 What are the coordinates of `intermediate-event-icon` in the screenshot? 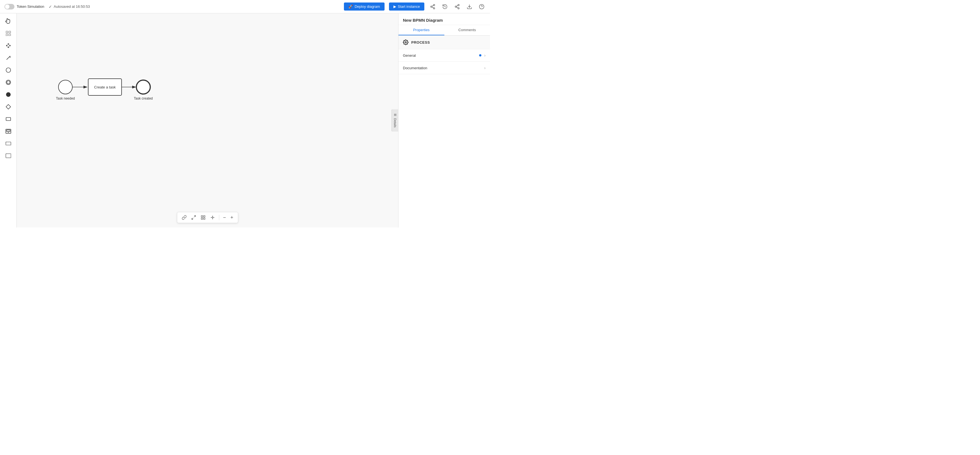 It's located at (8, 82).